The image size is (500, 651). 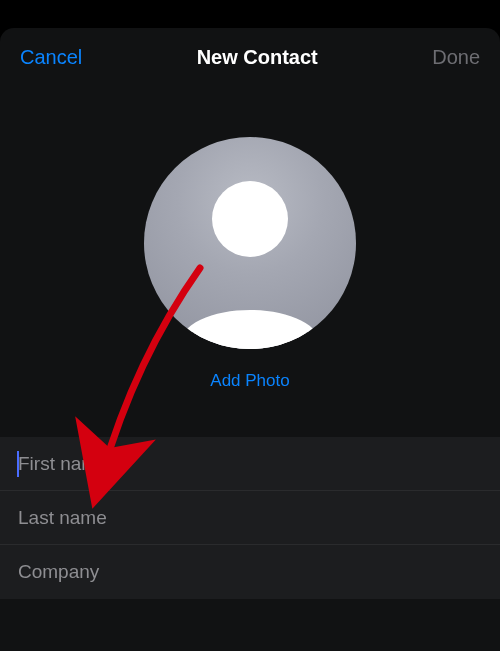 What do you see at coordinates (250, 518) in the screenshot?
I see `last-name-row` at bounding box center [250, 518].